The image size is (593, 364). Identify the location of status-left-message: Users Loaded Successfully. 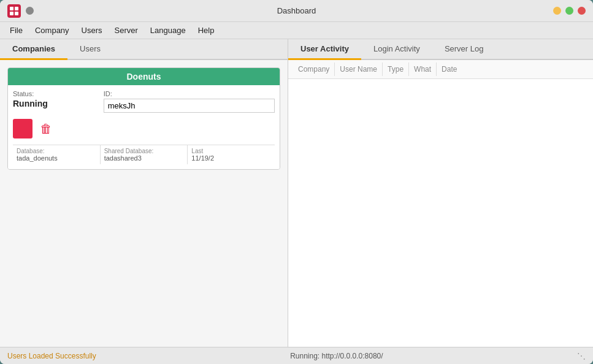
(52, 356).